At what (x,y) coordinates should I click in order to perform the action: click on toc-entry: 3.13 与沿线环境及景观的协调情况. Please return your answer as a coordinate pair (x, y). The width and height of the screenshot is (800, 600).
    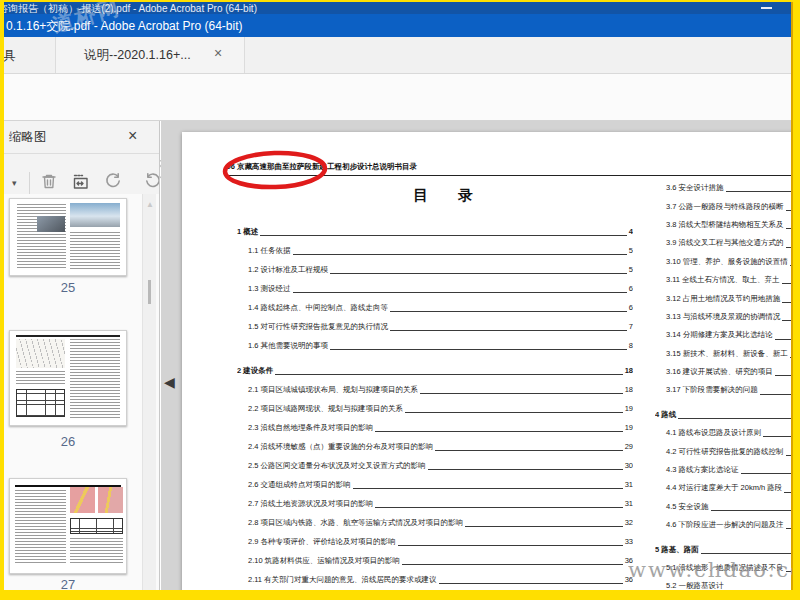
    Looking at the image, I should click on (724, 317).